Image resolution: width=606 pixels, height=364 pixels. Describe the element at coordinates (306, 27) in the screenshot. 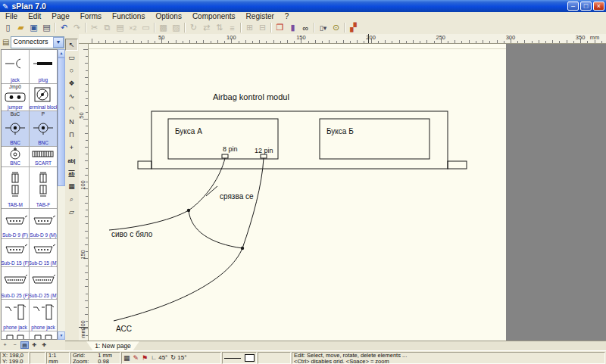

I see `search-icon: ∞` at that location.